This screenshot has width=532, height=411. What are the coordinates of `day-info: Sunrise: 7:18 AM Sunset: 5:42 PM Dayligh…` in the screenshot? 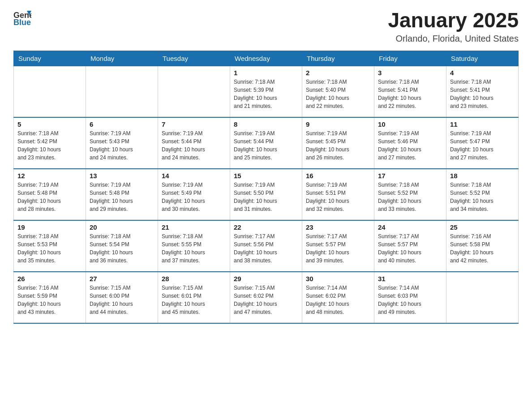 It's located at (50, 146).